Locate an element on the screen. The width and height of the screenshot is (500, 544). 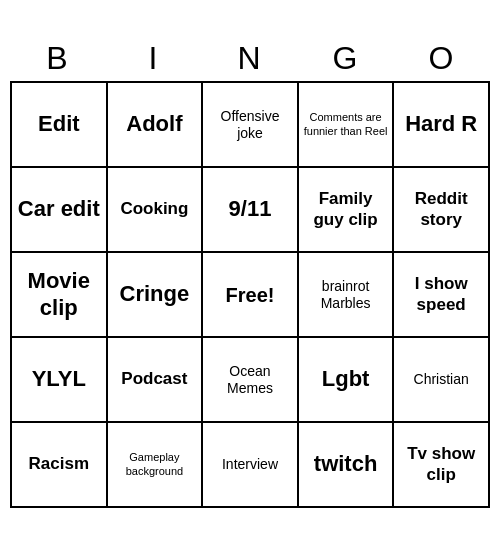
header-i: I is located at coordinates (154, 58).